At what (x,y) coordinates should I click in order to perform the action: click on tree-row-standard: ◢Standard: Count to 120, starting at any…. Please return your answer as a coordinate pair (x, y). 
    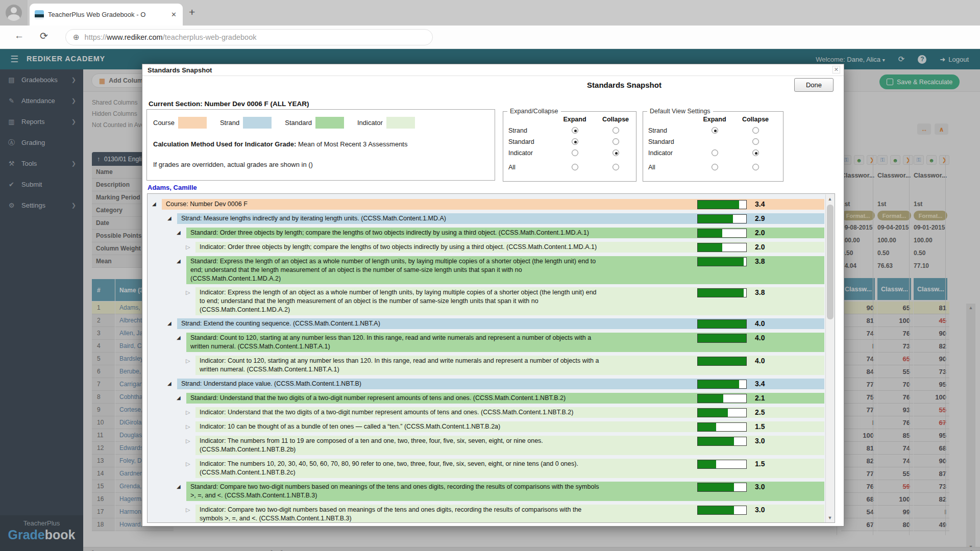
    Looking at the image, I should click on (486, 342).